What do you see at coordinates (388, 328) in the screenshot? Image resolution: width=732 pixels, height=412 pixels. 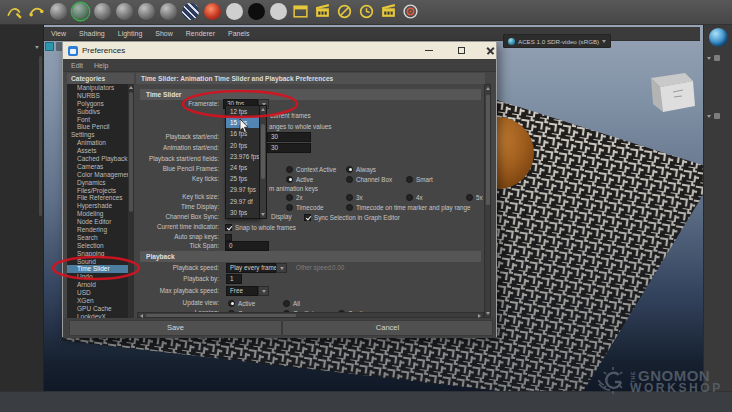 I see `cancel-button: Cancel` at bounding box center [388, 328].